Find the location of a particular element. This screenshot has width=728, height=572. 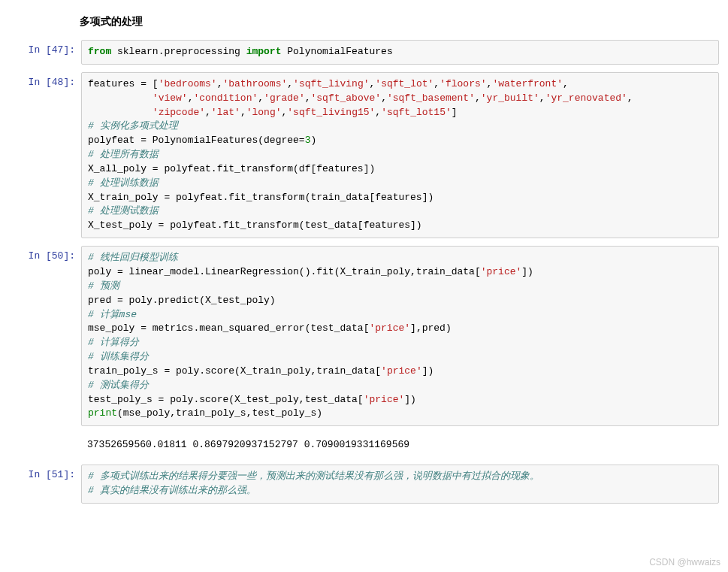

prompt-label: In [50]: is located at coordinates (41, 336).